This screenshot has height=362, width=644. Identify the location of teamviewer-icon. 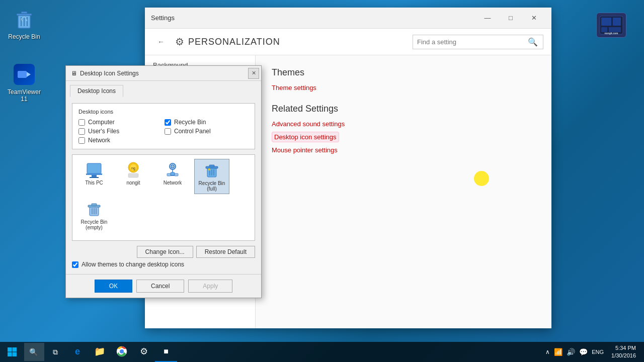
(24, 74).